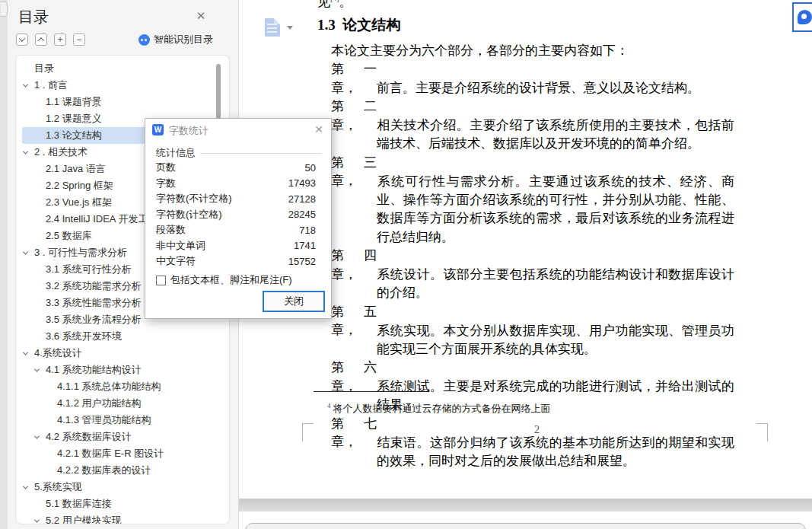 Image resolution: width=812 pixels, height=529 pixels. Describe the element at coordinates (236, 184) in the screenshot. I see `stat-row: 字数17493` at that location.